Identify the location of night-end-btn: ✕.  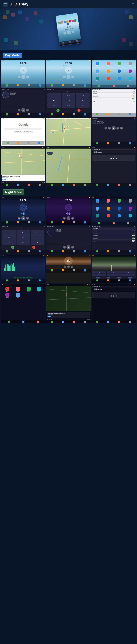
(34, 247).